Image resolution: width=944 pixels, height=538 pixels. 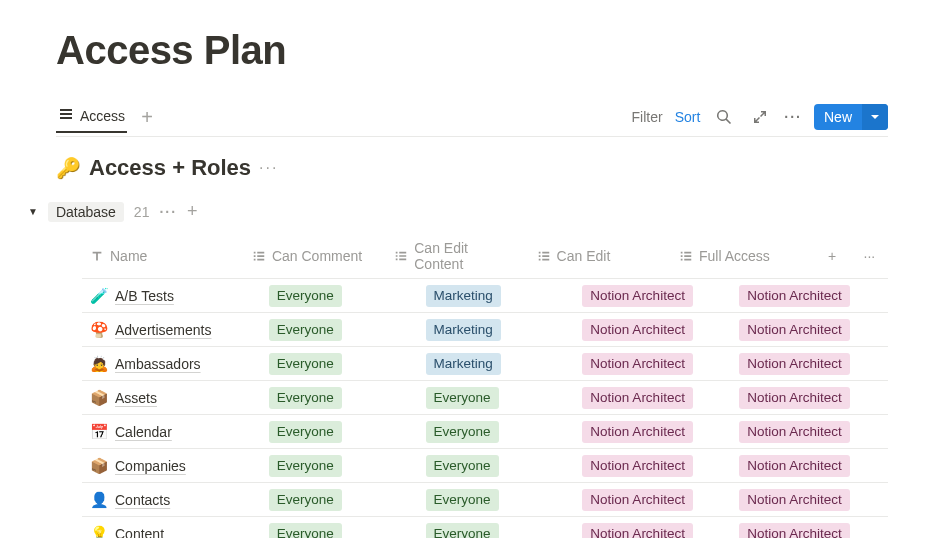 What do you see at coordinates (485, 364) in the screenshot?
I see `table-row: 🙇AmbassadorsEveryoneMarketingNotion Arch…` at bounding box center [485, 364].